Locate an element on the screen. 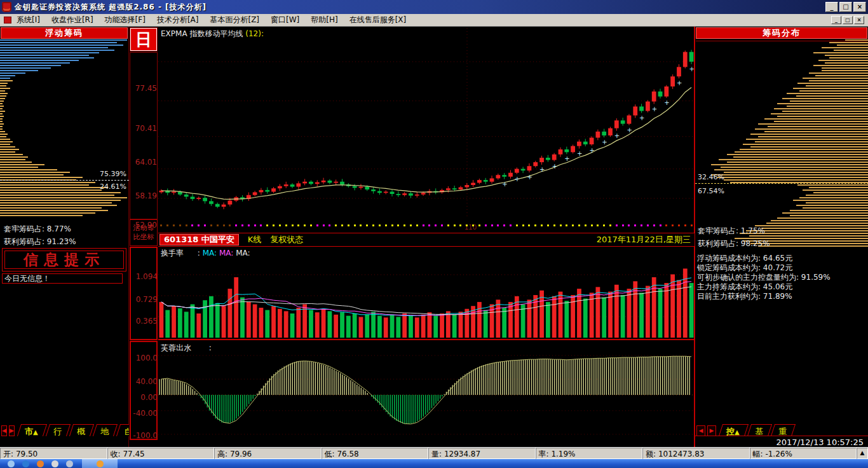 The image size is (868, 468). tab-industry: 行 is located at coordinates (57, 430).